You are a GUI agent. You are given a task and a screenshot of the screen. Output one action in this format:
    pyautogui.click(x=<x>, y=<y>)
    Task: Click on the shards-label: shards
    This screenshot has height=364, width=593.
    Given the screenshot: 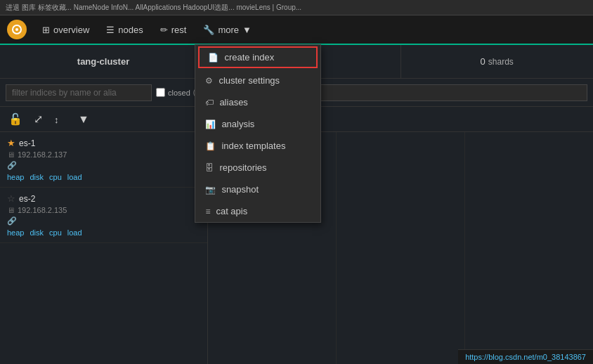 What is the action you would take?
    pyautogui.click(x=501, y=62)
    